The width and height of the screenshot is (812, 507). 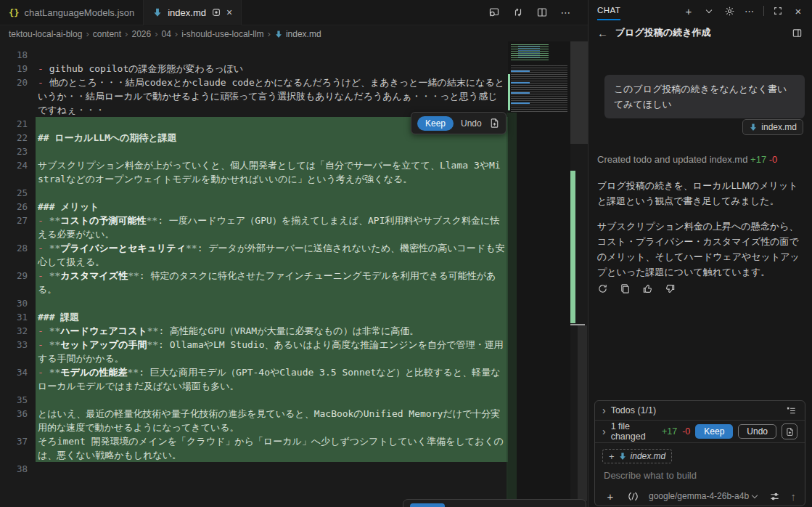 What do you see at coordinates (494, 12) in the screenshot?
I see `open-preview-icon` at bounding box center [494, 12].